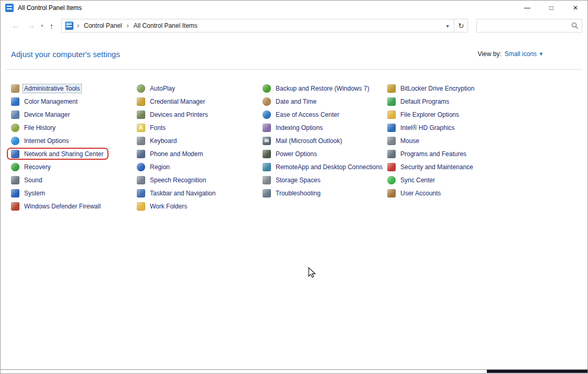  I want to click on control-panel-item-label: File Explorer Options, so click(430, 115).